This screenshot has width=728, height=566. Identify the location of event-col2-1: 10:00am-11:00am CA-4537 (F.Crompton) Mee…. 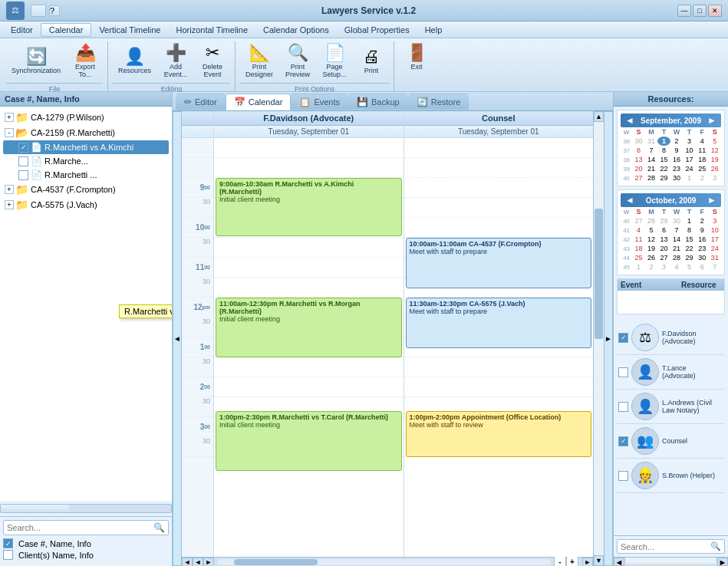
(499, 263).